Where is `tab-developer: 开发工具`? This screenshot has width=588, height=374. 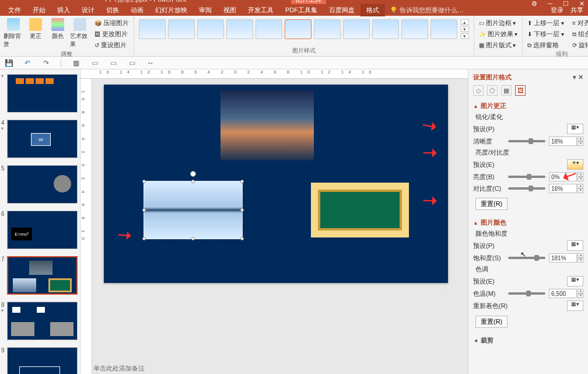 tab-developer: 开发工具 is located at coordinates (261, 11).